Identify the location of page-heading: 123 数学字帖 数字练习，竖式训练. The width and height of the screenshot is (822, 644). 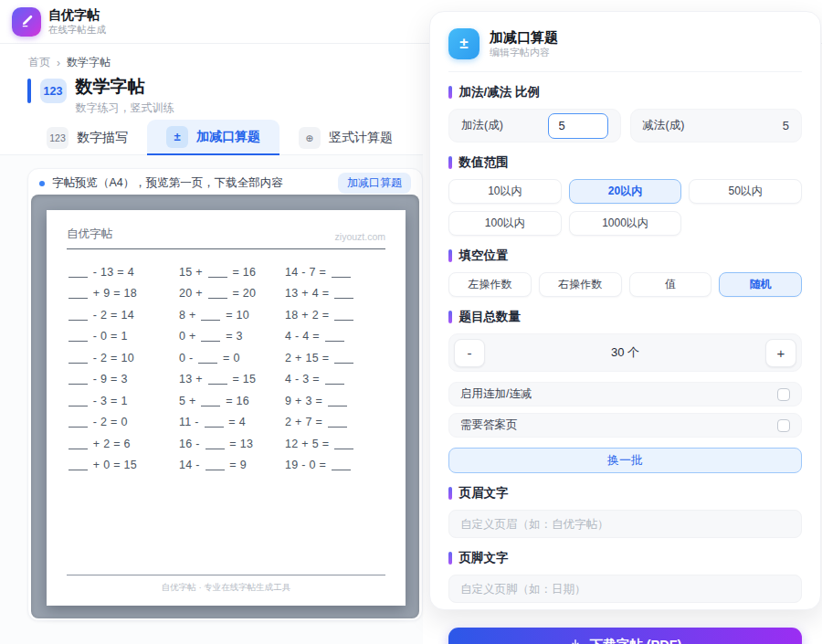
(100, 97).